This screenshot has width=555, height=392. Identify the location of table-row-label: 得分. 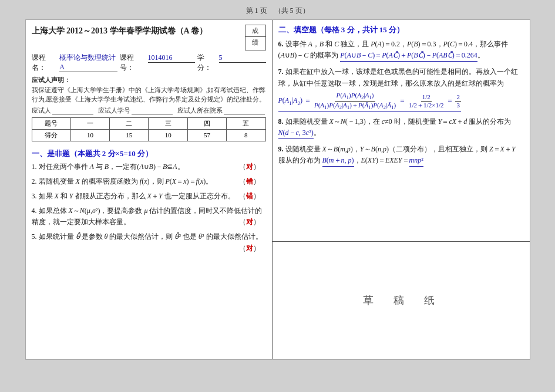
(51, 135).